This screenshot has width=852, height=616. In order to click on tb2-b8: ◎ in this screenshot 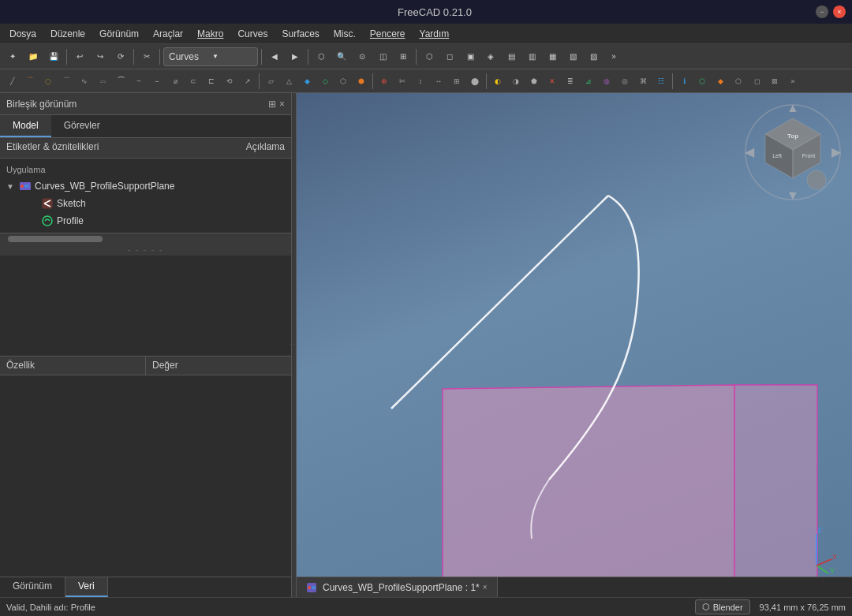, I will do `click(625, 81)`.